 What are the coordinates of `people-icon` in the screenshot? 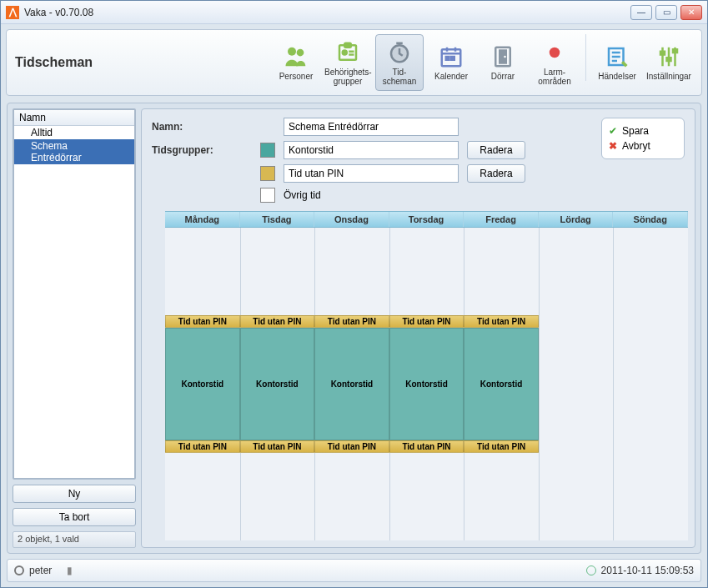 It's located at (296, 57).